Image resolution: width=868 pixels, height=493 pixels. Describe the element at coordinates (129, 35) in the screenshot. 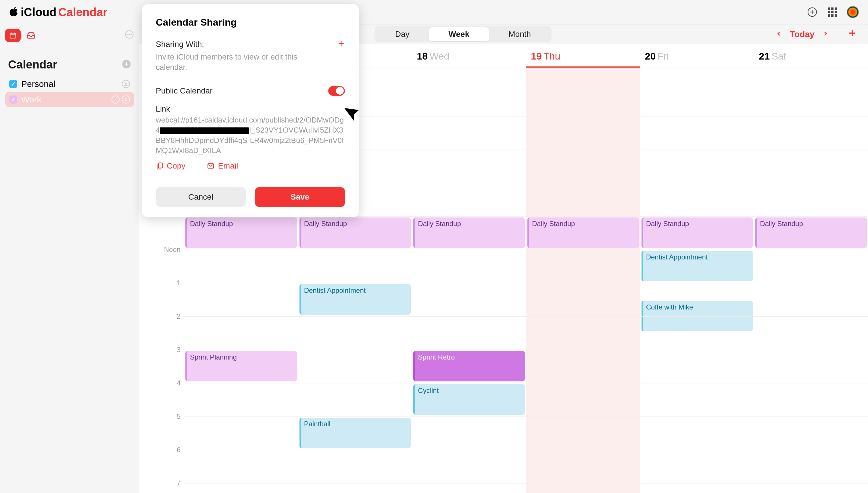

I see `sidebar-more-icon` at that location.